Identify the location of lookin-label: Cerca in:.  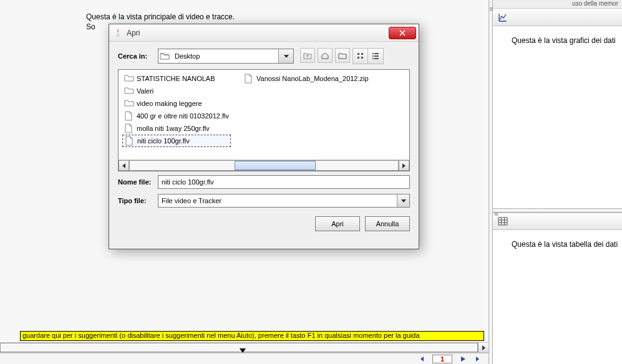
(138, 56).